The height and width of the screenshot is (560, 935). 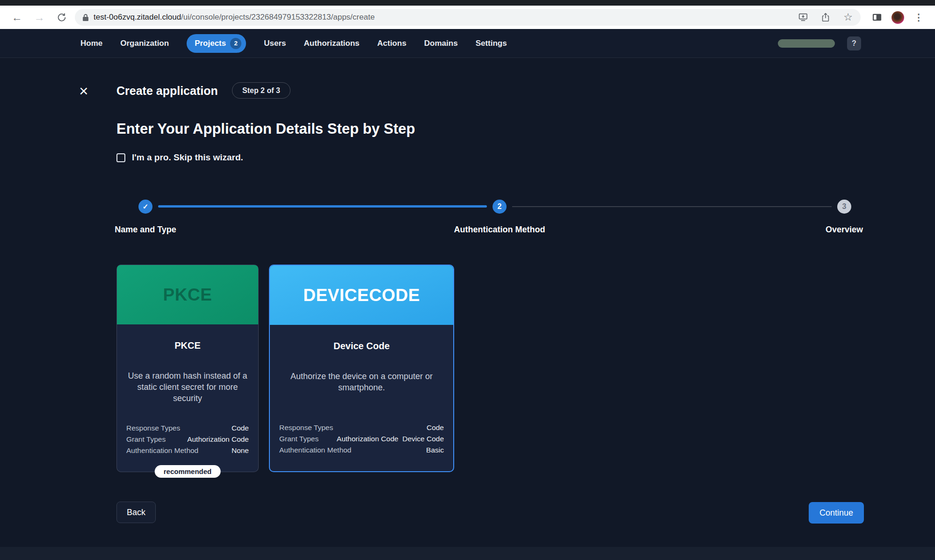 What do you see at coordinates (468, 3) in the screenshot?
I see `window-top-strip` at bounding box center [468, 3].